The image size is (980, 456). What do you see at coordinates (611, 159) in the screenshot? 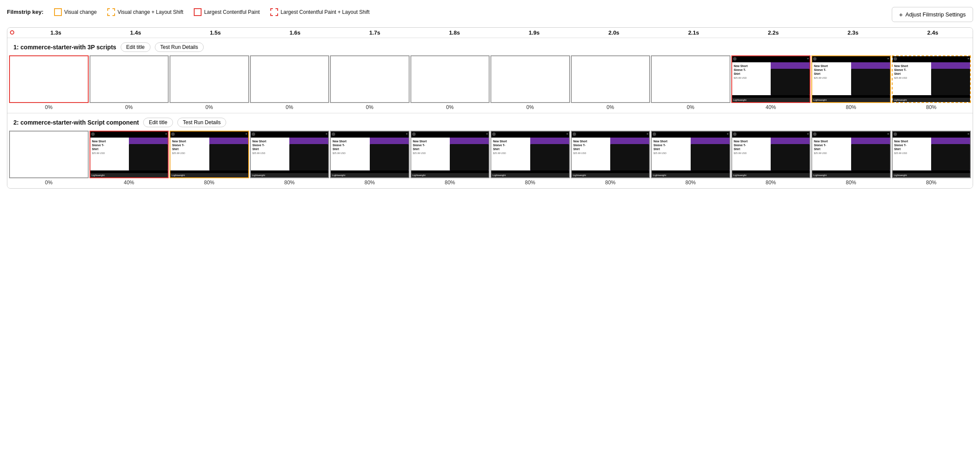
I see `run-2-frame-7: ≡ New ShortSleeve T-Shirt $25.99 USD Lig…` at bounding box center [611, 159].